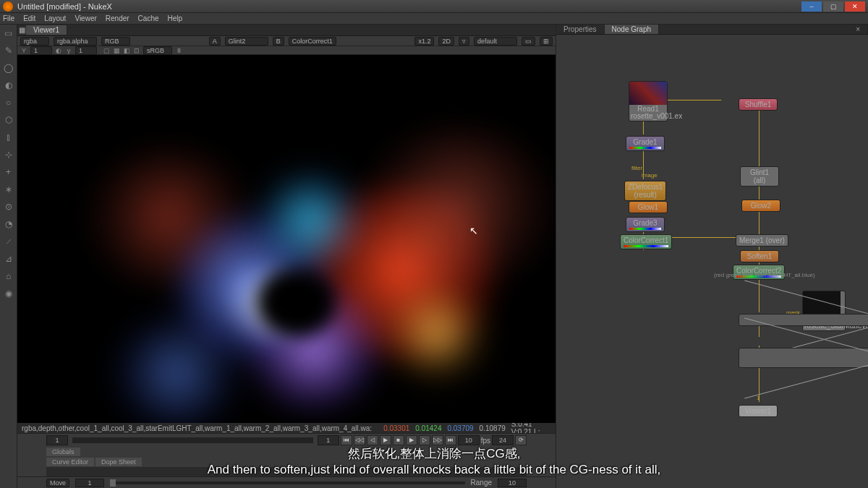  What do you see at coordinates (482, 483) in the screenshot?
I see `range-label: Range` at bounding box center [482, 483].